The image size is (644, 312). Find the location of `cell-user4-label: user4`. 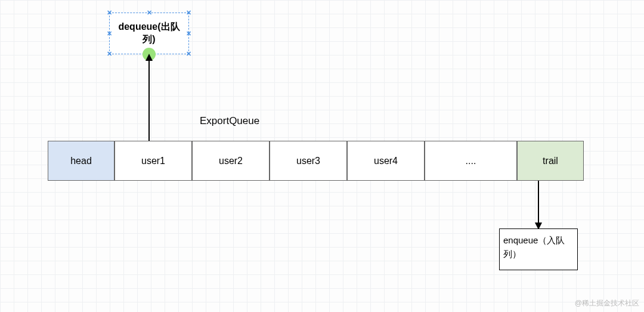

cell-user4-label: user4 is located at coordinates (386, 161).